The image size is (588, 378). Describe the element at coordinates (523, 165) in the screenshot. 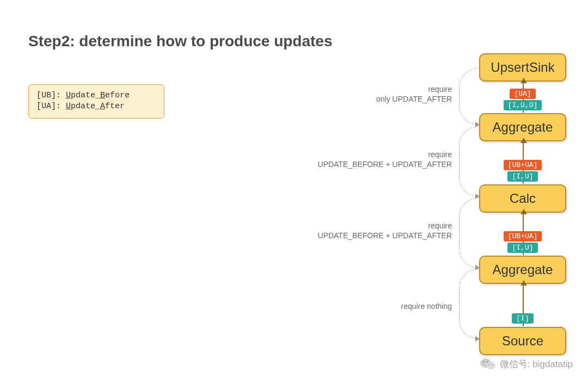

I see `updates-tag-calc: [UB+UA]` at that location.